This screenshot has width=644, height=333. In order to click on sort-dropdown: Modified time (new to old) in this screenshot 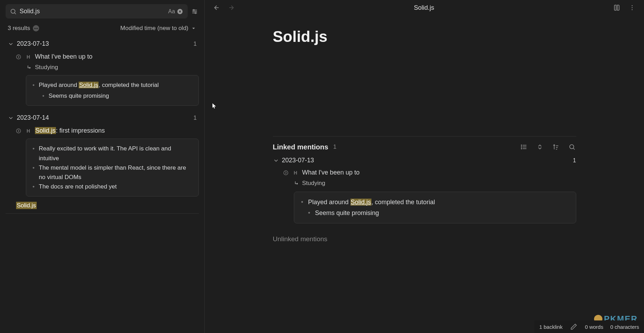, I will do `click(159, 28)`.